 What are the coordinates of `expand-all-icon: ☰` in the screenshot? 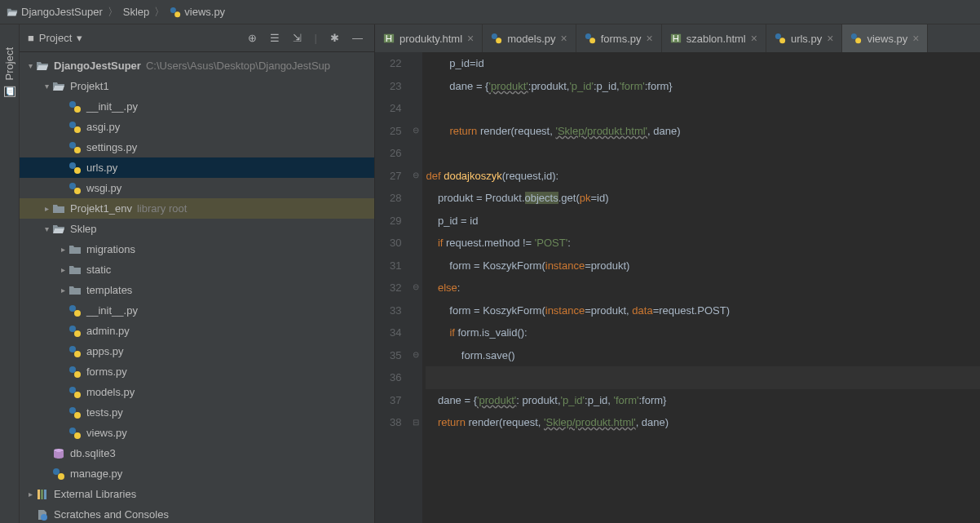 It's located at (275, 38).